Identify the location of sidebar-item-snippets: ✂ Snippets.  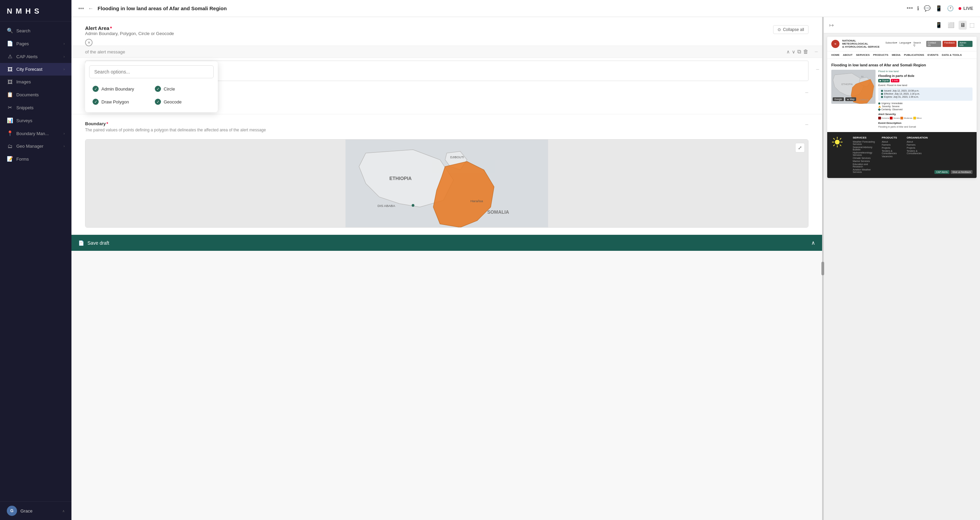
(36, 108).